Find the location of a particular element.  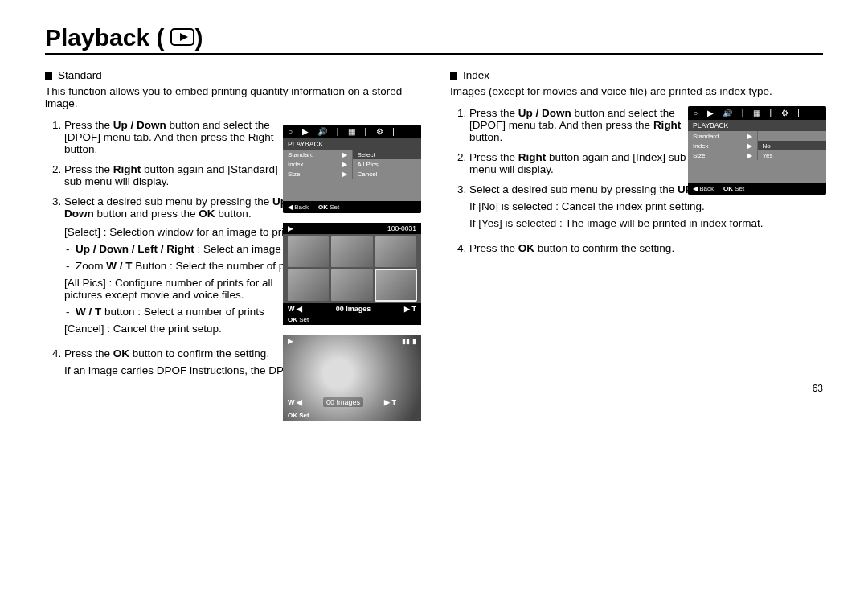

section-standard: Standard is located at coordinates (231, 76).